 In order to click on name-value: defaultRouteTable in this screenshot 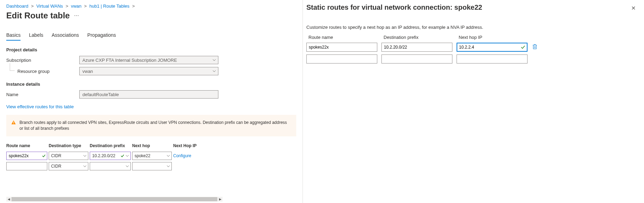, I will do `click(101, 94)`.